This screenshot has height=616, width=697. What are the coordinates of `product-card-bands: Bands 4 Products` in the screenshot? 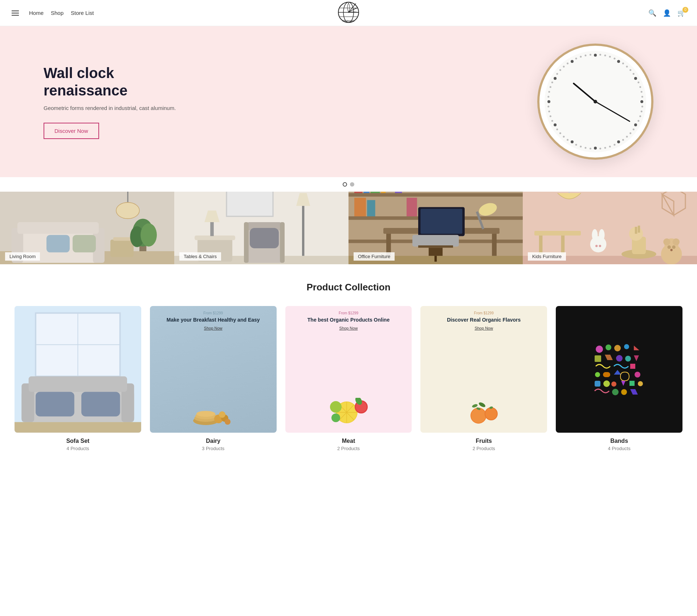 It's located at (619, 379).